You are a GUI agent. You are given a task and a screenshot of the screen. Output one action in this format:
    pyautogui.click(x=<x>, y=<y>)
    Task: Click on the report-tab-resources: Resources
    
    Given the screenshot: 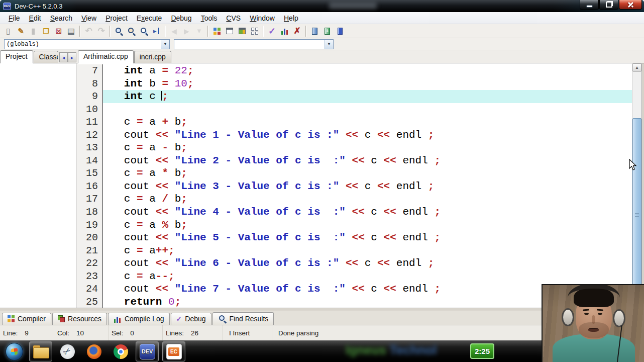 What is the action you would take?
    pyautogui.click(x=79, y=319)
    